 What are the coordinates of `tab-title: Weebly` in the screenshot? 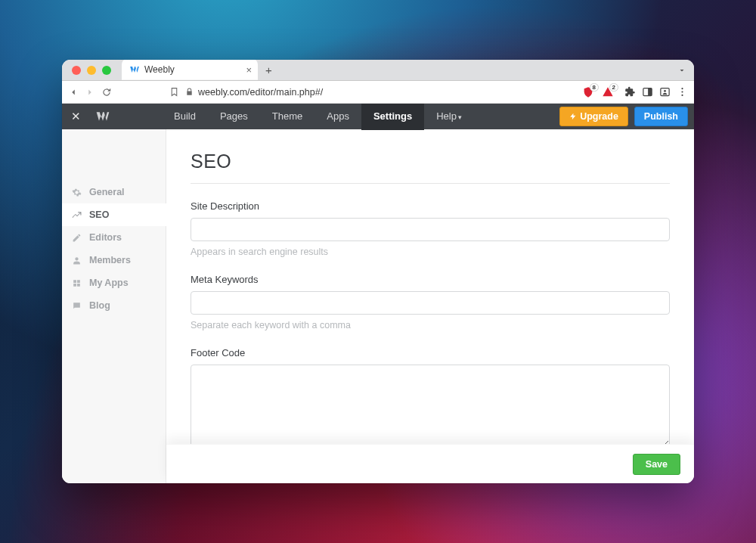 It's located at (195, 70).